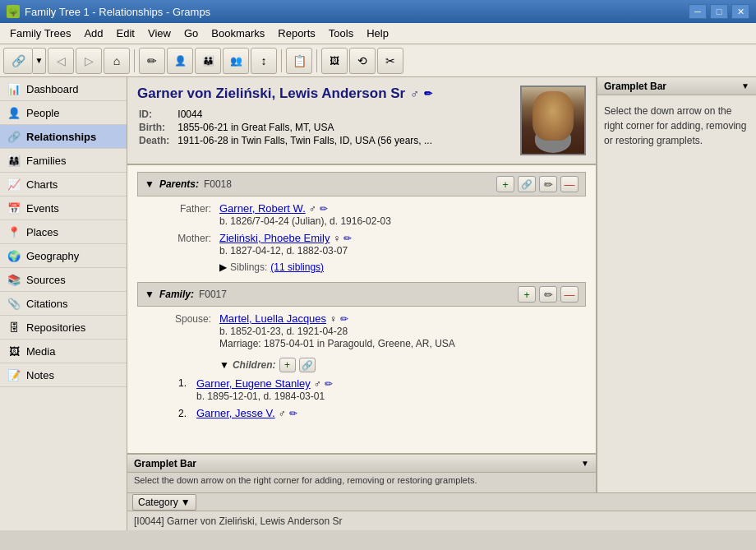  What do you see at coordinates (297, 33) in the screenshot?
I see `menu-reports: Reports` at bounding box center [297, 33].